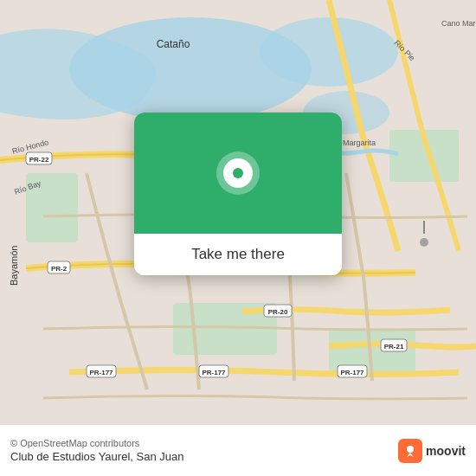  What do you see at coordinates (446, 451) in the screenshot?
I see `moovit-label: moovit` at bounding box center [446, 451].